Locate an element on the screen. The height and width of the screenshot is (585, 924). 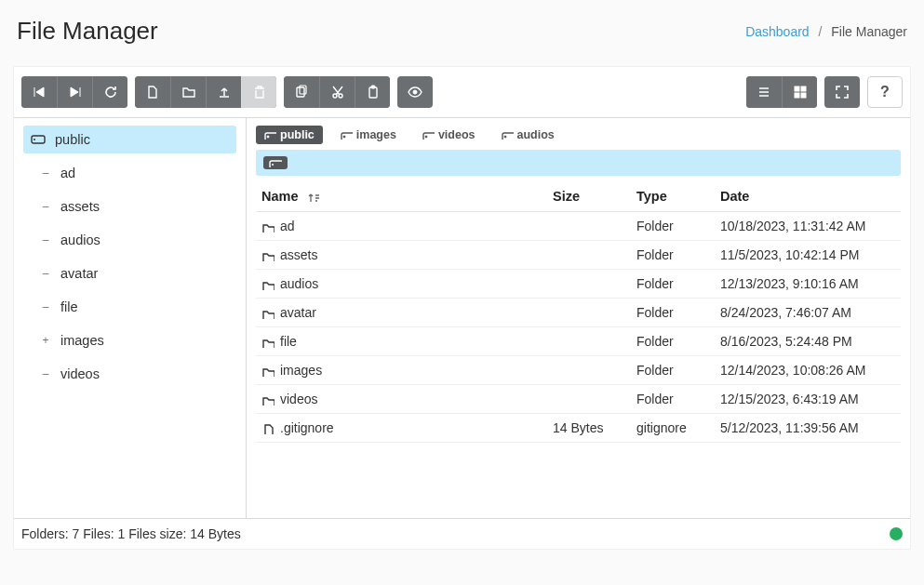
grid-icon is located at coordinates (800, 92).